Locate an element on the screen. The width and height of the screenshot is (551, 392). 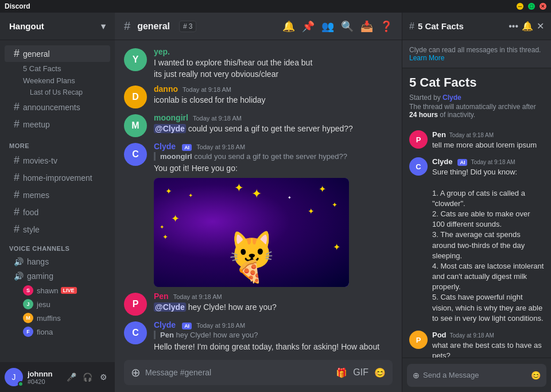
gif-icon: GIF is located at coordinates (360, 372).